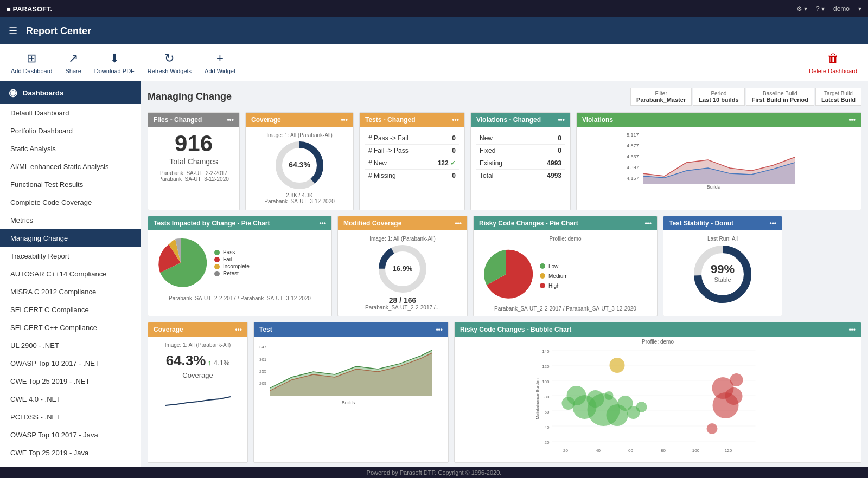 This screenshot has height=478, width=868. Describe the element at coordinates (719, 160) in the screenshot. I see `violations-chart-body: 5,117 4,877 4,637 4,397 4,157 Builds` at that location.